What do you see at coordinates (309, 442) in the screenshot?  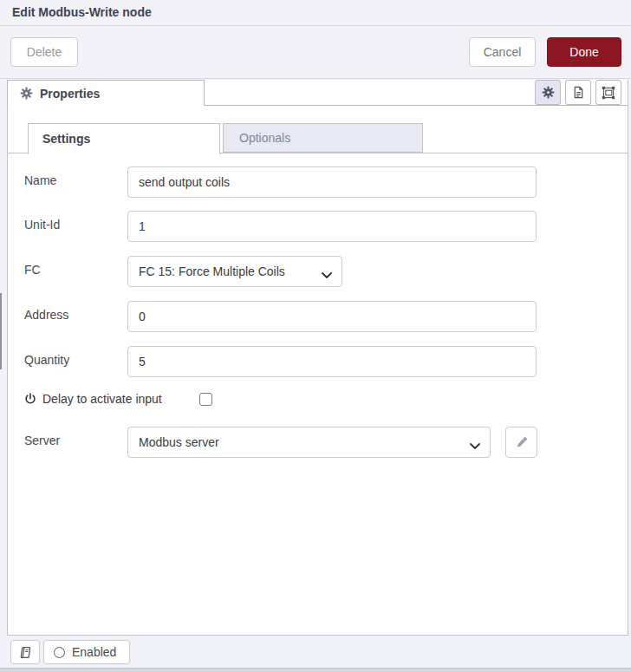 I see `server-select: Modbus server` at bounding box center [309, 442].